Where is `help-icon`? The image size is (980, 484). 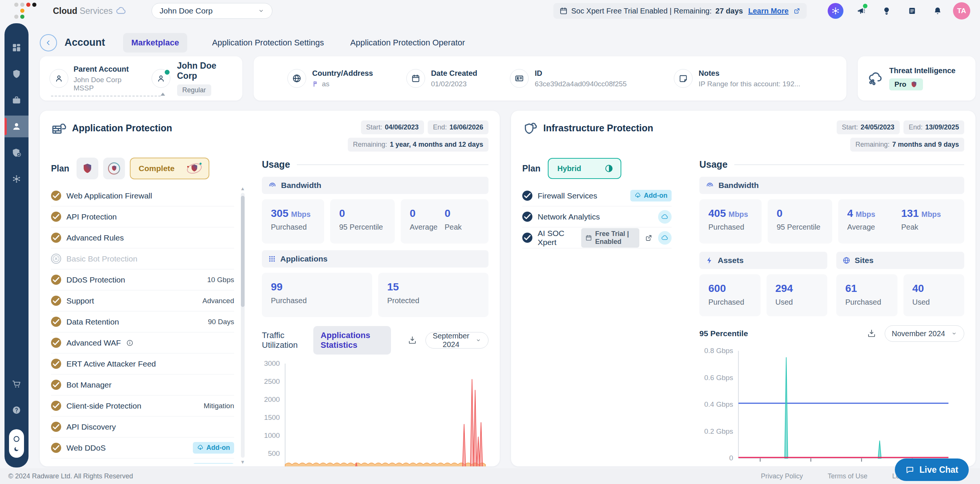
help-icon is located at coordinates (17, 410).